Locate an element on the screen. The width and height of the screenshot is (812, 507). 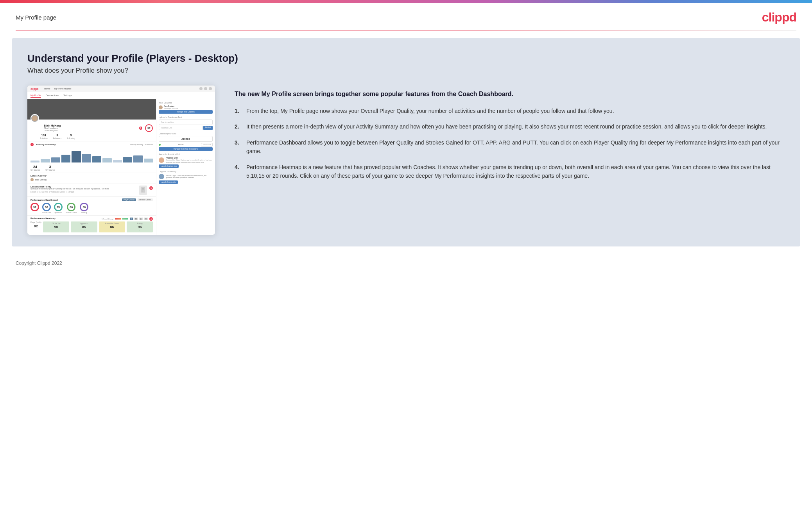
stats-row: 131 Activities 3 Followers 5 Following is located at coordinates (91, 137).